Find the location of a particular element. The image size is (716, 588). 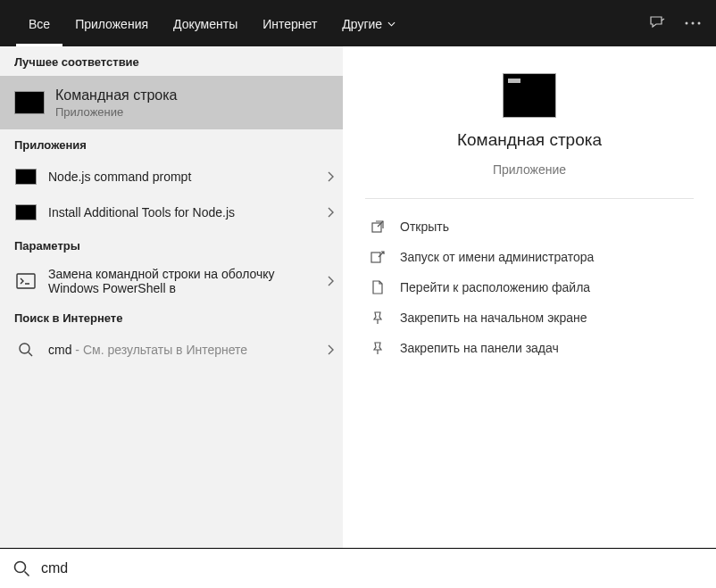

settings-item-powershell: Замена командной строки на оболочку Wind… is located at coordinates (171, 281).